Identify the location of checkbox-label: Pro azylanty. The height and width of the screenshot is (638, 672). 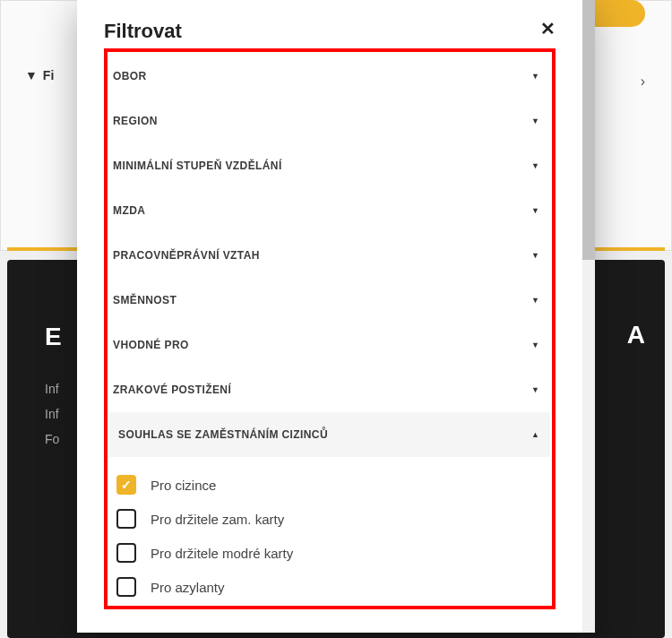
(188, 588).